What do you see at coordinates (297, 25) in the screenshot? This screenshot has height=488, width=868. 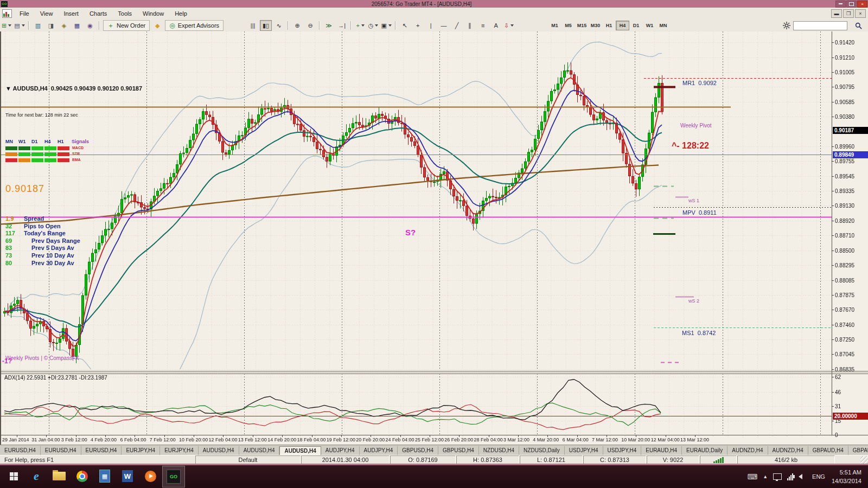 I see `zoom-in-button: ⊕` at bounding box center [297, 25].